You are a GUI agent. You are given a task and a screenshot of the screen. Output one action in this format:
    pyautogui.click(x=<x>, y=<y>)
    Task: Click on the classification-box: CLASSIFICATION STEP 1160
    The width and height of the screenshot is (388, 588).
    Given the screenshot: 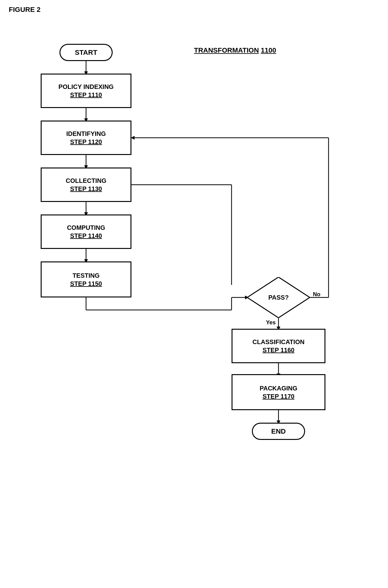 What is the action you would take?
    pyautogui.click(x=278, y=346)
    